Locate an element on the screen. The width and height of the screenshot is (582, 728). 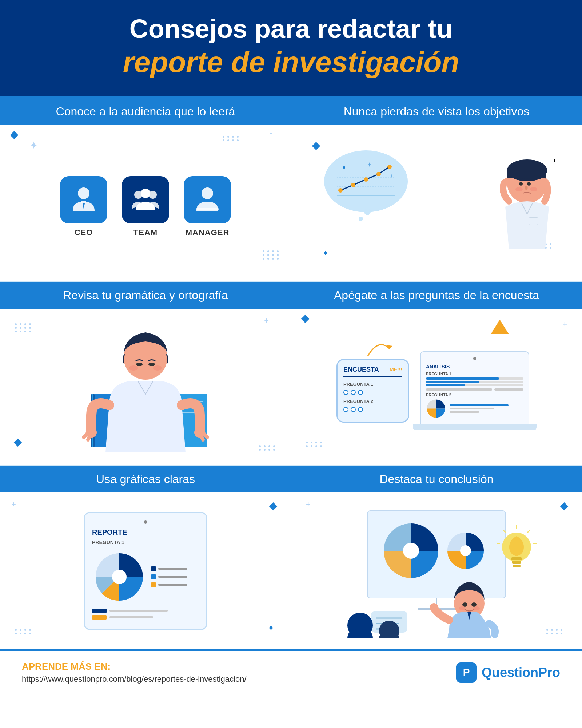
footer-logo: P QuestionPro is located at coordinates (508, 673).